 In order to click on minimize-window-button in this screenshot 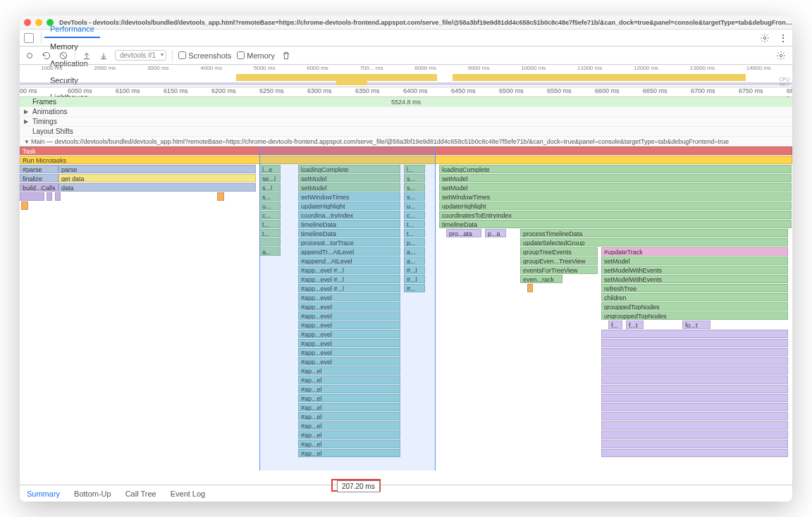, I will do `click(39, 23)`.